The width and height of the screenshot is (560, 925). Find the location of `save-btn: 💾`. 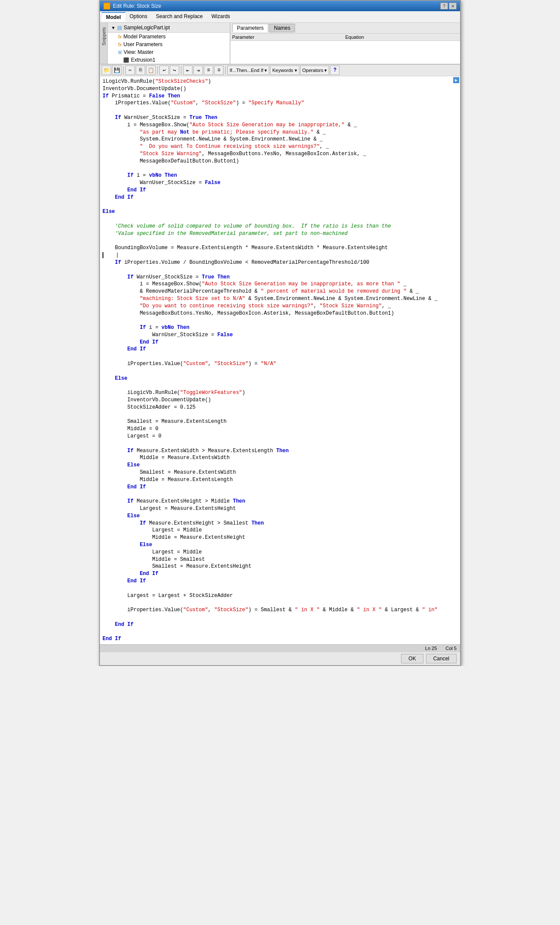

save-btn: 💾 is located at coordinates (117, 70).